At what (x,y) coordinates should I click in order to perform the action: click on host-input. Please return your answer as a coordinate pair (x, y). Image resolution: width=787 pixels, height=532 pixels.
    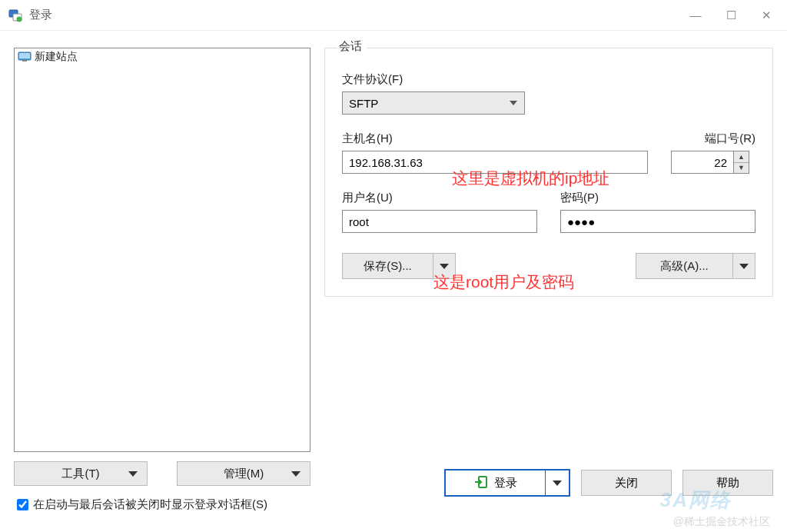
    Looking at the image, I should click on (495, 162).